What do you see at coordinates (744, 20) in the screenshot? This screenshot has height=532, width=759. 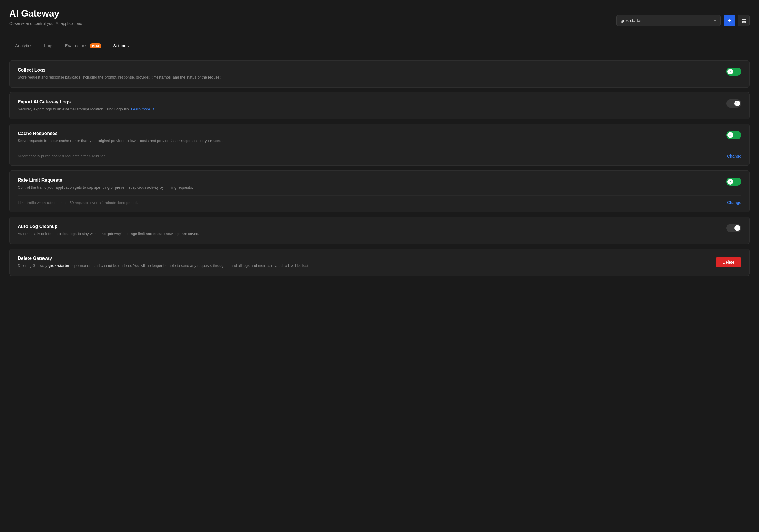 I see `grid-view-button` at bounding box center [744, 20].